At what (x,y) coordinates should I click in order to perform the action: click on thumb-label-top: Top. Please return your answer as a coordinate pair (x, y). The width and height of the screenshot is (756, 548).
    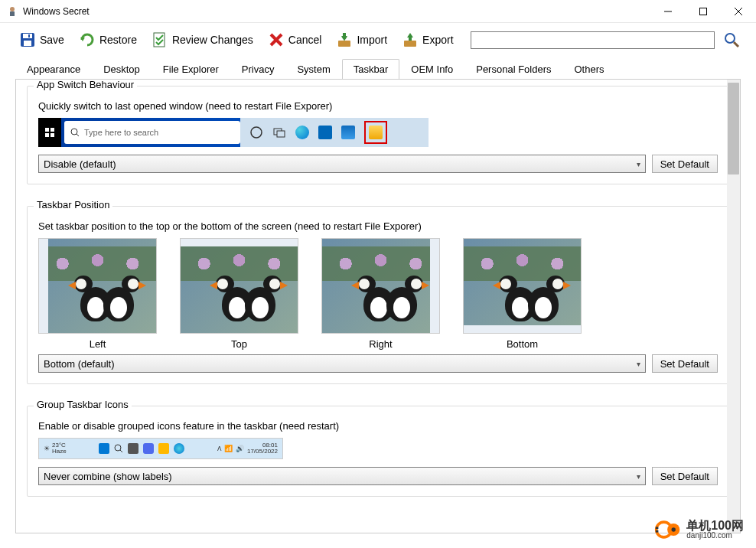
    Looking at the image, I should click on (239, 344).